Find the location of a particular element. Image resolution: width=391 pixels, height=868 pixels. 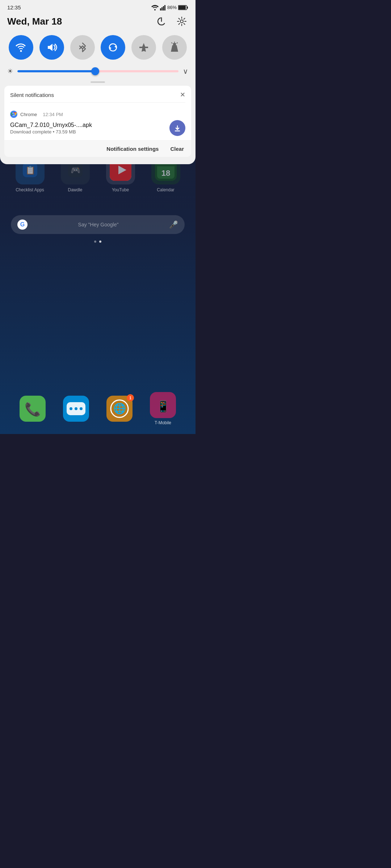

silent-notifications-section: Silent notifications ✕ is located at coordinates (98, 96).